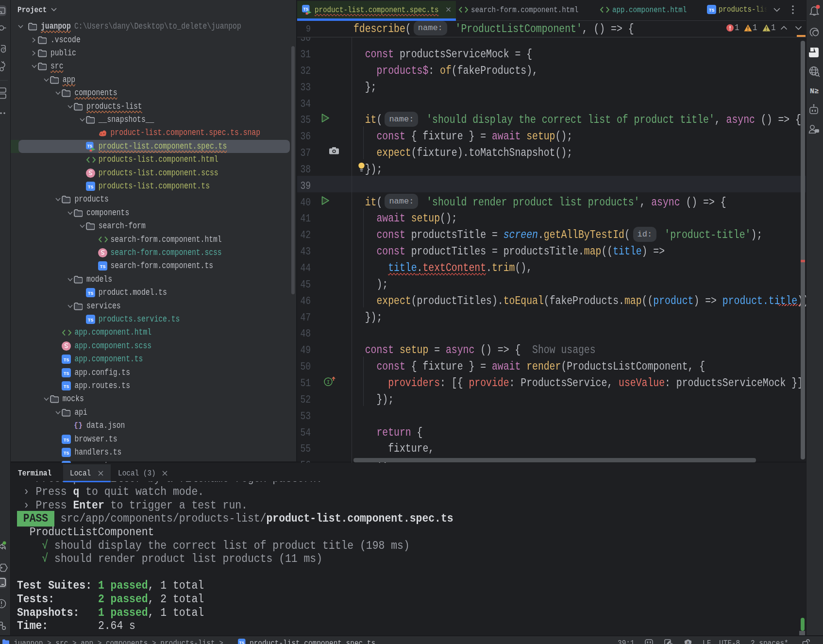 This screenshot has height=644, width=823. What do you see at coordinates (688, 642) in the screenshot?
I see `svg-text: A` at bounding box center [688, 642].